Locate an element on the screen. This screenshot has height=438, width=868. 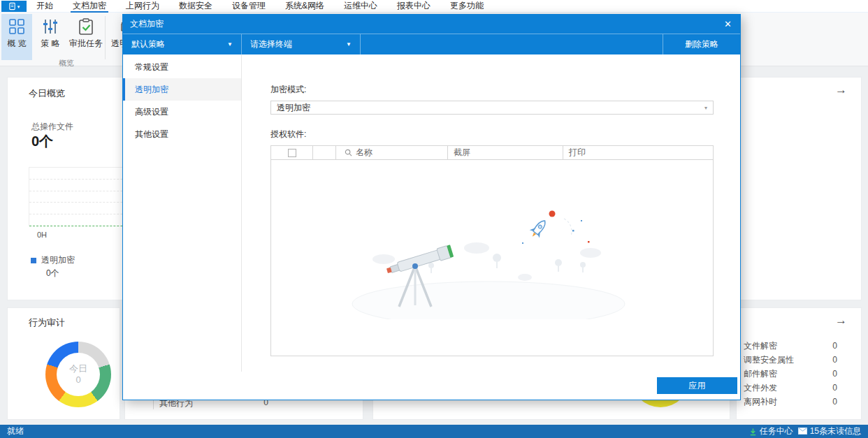
terminal-dropdown-value: 请选择终端 is located at coordinates (271, 45).